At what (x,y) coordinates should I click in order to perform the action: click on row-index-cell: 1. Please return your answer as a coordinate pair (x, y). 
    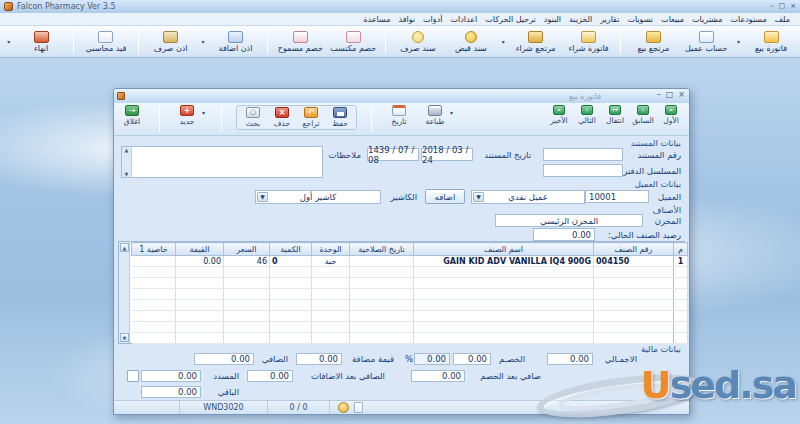
    Looking at the image, I should click on (681, 262).